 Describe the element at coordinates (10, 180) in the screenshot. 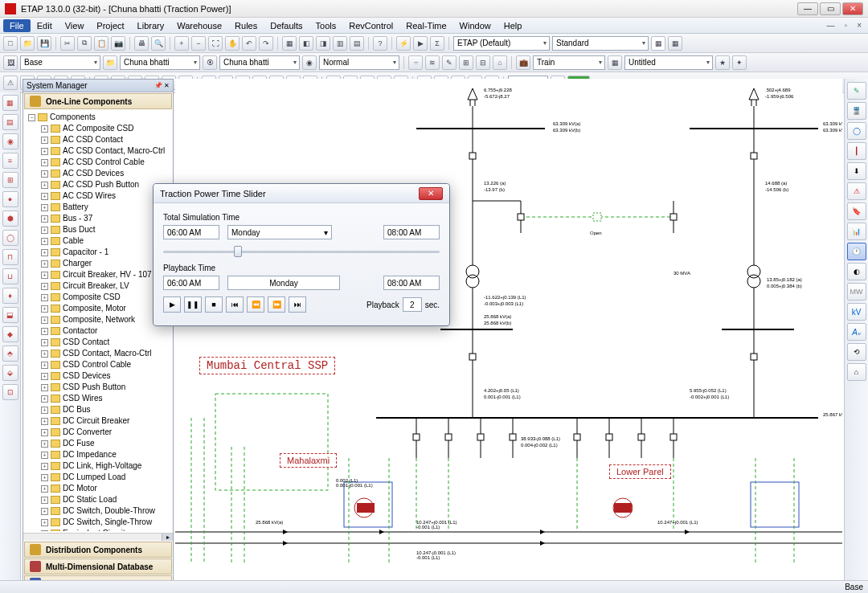

I see `ls-5-icon: ⊞` at that location.